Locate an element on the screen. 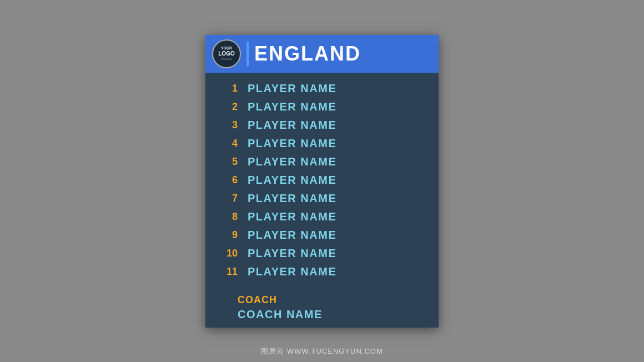 The width and height of the screenshot is (644, 362). player-row: 3PLAYER NAME is located at coordinates (322, 125).